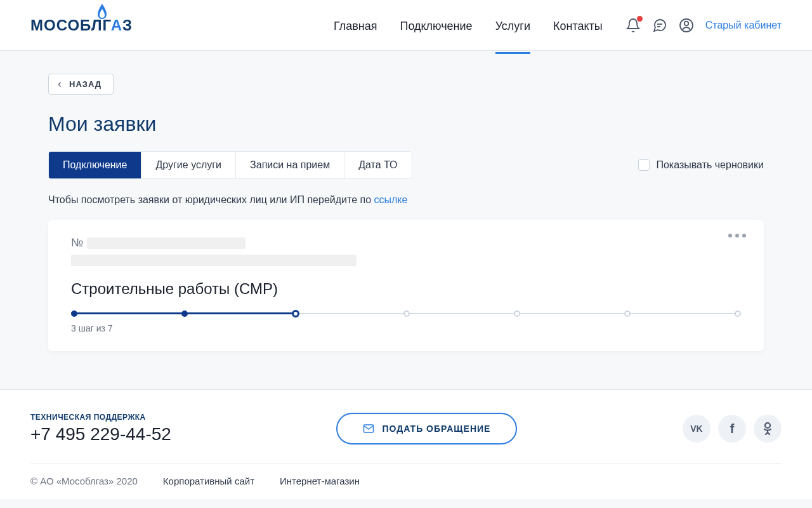 Image resolution: width=812 pixels, height=508 pixels. Describe the element at coordinates (101, 417) in the screenshot. I see `support-label: ТЕХНИЧЕСКАЯ ПОДДЕРЖКА` at that location.